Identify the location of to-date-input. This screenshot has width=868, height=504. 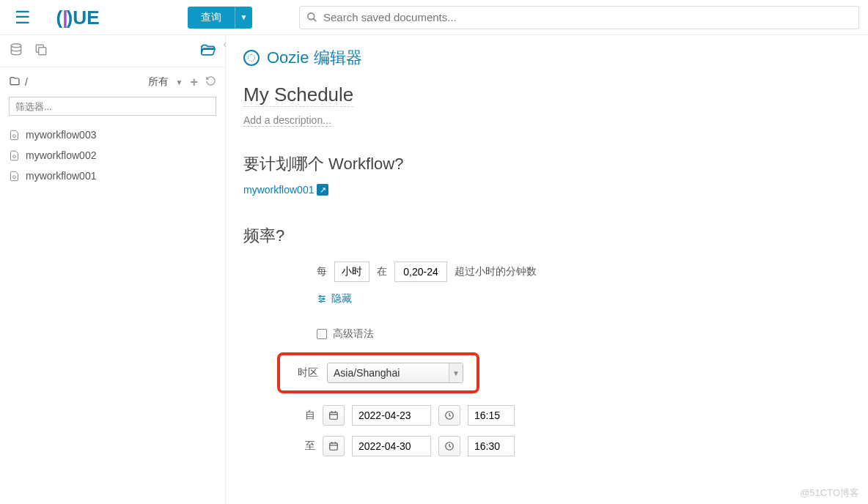
(391, 446).